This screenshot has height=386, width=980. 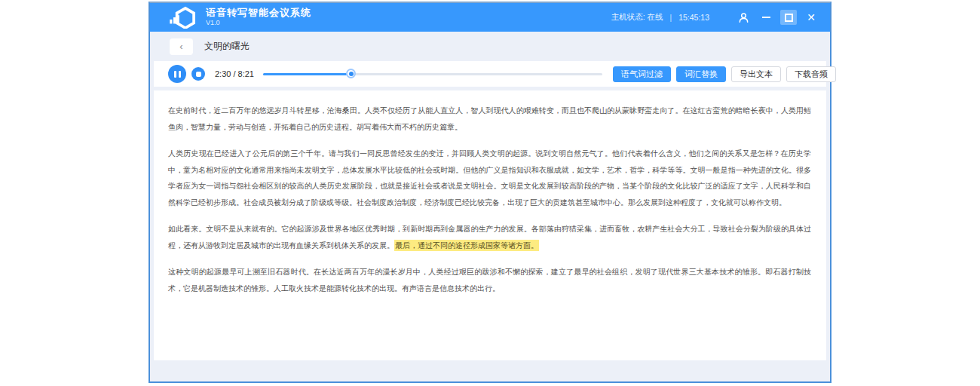 What do you see at coordinates (259, 23) in the screenshot?
I see `app-version: V1.0` at bounding box center [259, 23].